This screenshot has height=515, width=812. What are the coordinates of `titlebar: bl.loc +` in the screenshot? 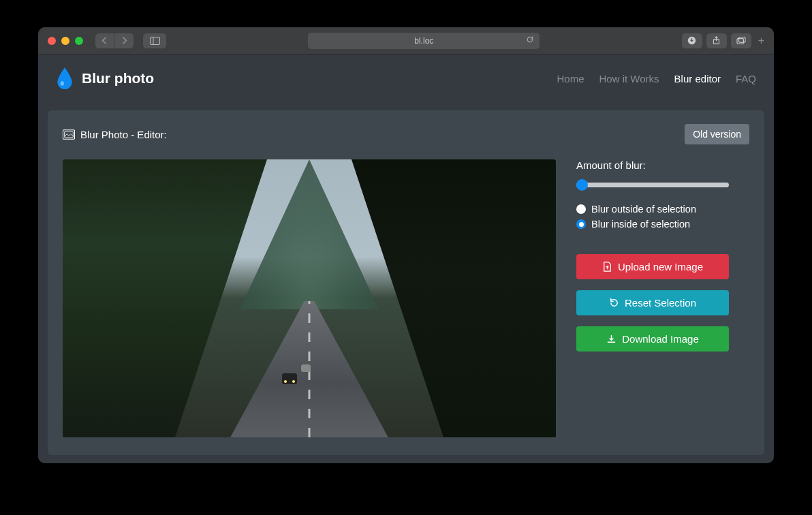 It's located at (406, 41).